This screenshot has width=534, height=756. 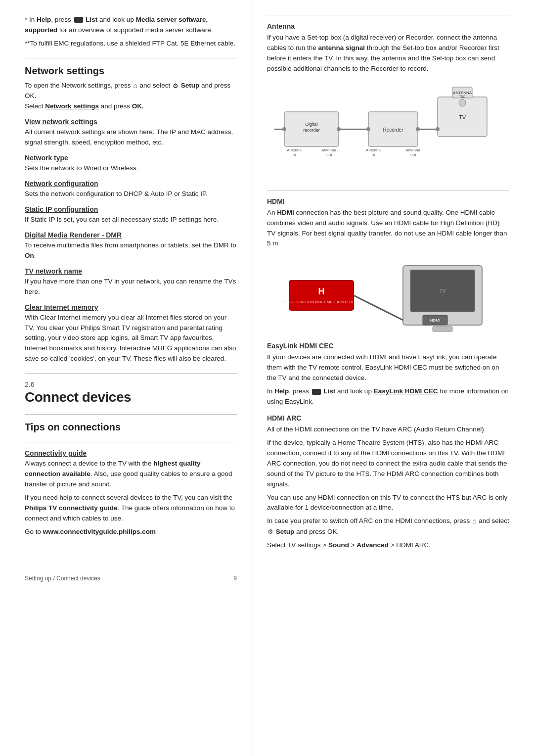 I want to click on section-number: 2.6, so click(x=131, y=384).